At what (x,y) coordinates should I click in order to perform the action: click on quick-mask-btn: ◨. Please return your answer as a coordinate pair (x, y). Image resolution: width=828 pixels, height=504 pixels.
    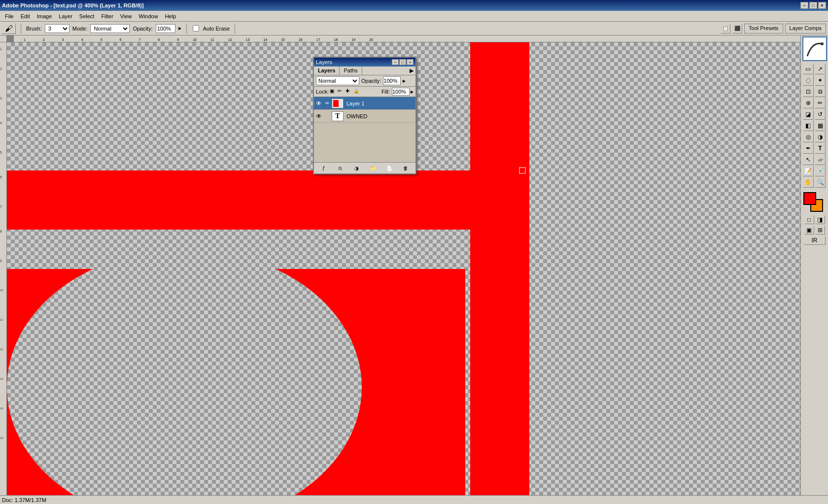
    Looking at the image, I should click on (820, 220).